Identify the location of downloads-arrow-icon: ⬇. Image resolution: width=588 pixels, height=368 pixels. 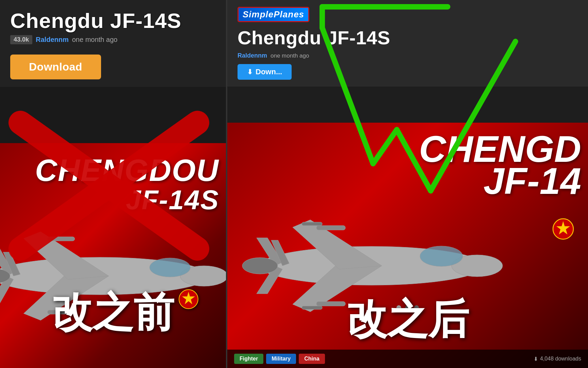
(536, 359).